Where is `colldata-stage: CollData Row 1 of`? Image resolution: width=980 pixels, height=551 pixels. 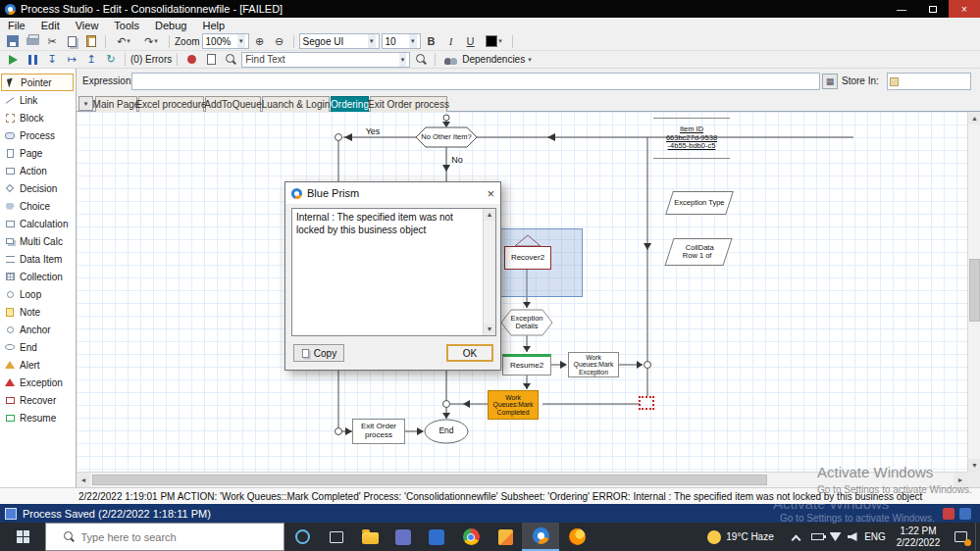
colldata-stage: CollData Row 1 of is located at coordinates (698, 252).